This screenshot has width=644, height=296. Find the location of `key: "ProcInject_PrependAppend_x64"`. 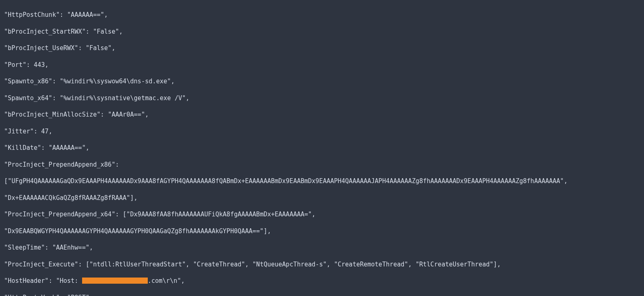

key: "ProcInject_PrependAppend_x64" is located at coordinates (60, 214).